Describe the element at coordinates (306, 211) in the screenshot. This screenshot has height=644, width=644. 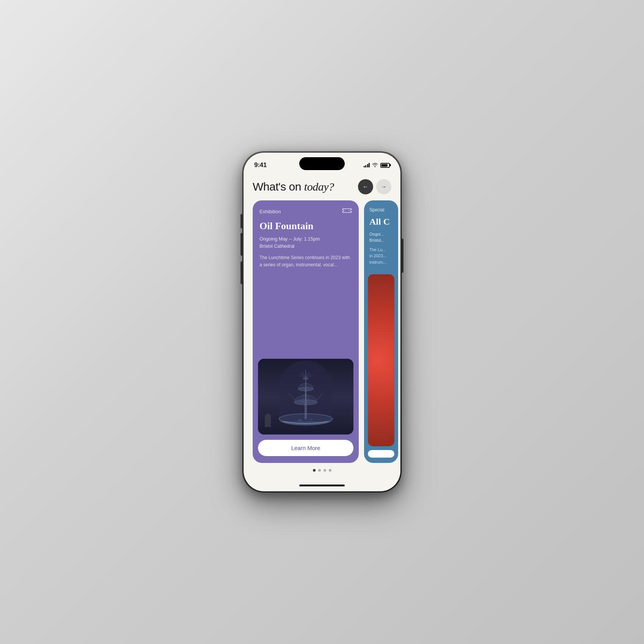
I see `card-type-row: Exhibition` at that location.